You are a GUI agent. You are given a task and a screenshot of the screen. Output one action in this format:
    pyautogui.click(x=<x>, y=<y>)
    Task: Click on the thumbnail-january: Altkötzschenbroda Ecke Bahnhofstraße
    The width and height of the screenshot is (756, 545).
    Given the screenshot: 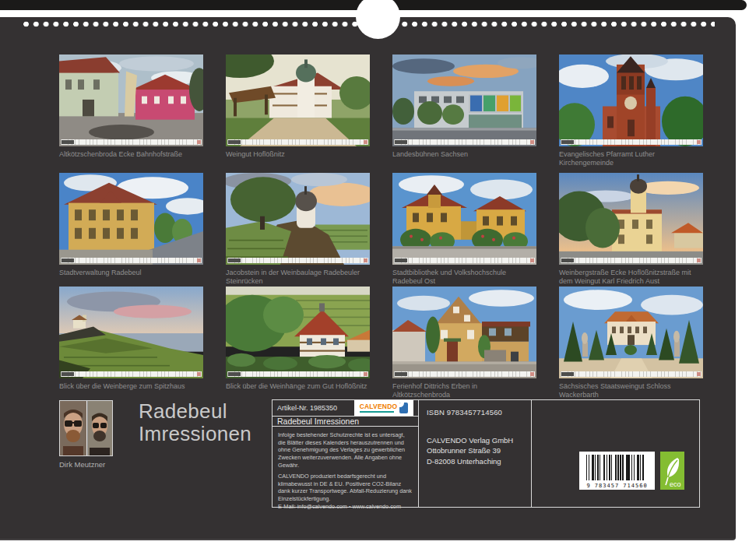 What is the action you would take?
    pyautogui.click(x=131, y=114)
    